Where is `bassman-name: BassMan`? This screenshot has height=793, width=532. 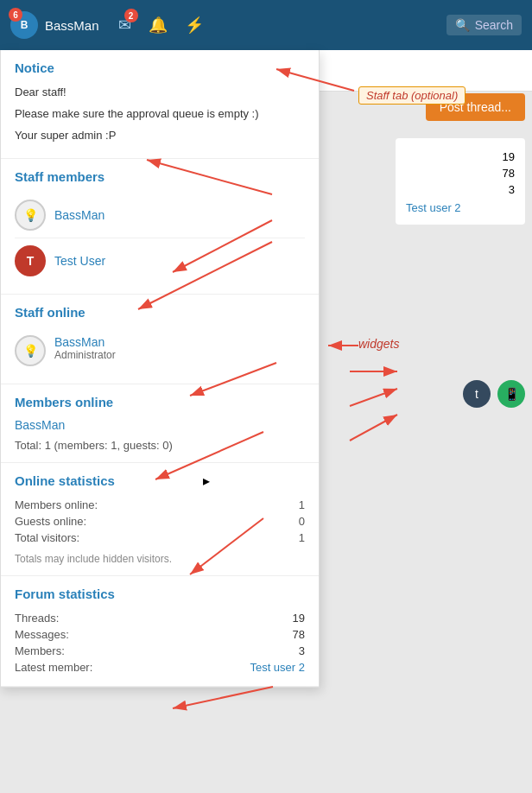
bassman-name: BassMan is located at coordinates (79, 215).